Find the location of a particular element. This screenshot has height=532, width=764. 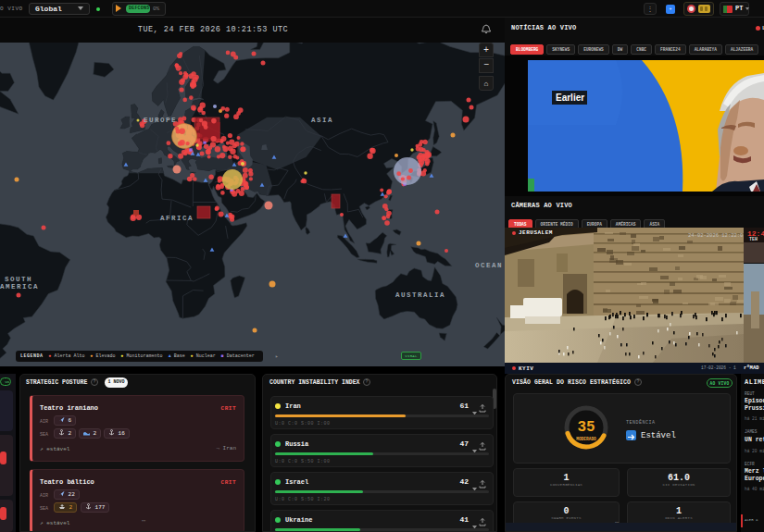

svg-text: 35 is located at coordinates (585, 427).